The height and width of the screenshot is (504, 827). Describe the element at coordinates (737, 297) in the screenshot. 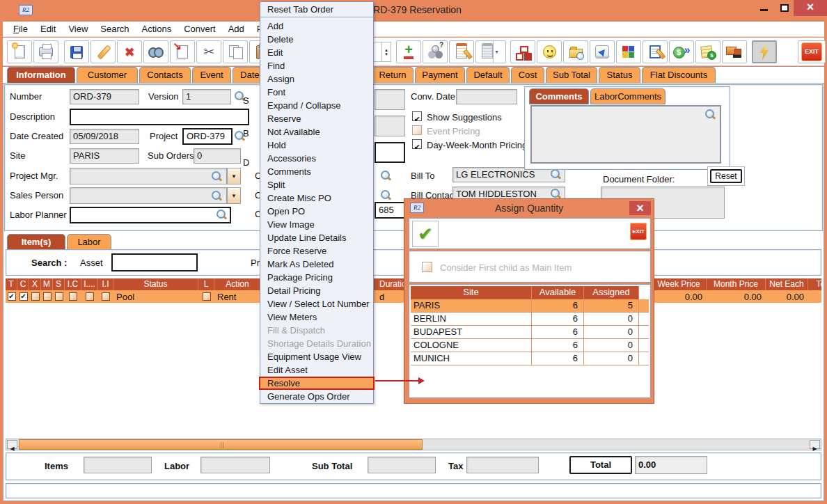

I see `cell-month-price: 0.00` at that location.